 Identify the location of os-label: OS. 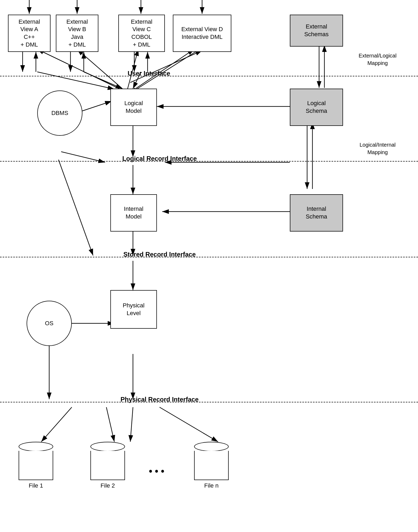
(49, 323).